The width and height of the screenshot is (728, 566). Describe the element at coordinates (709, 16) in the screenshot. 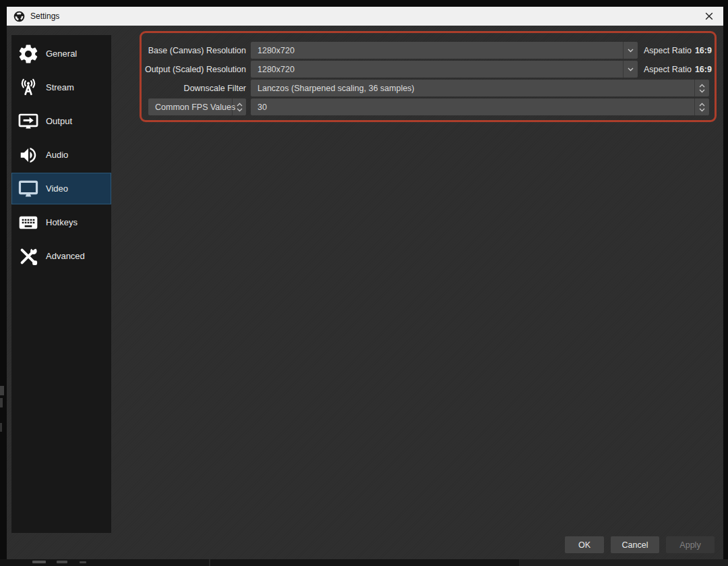

I see `close-icon` at that location.